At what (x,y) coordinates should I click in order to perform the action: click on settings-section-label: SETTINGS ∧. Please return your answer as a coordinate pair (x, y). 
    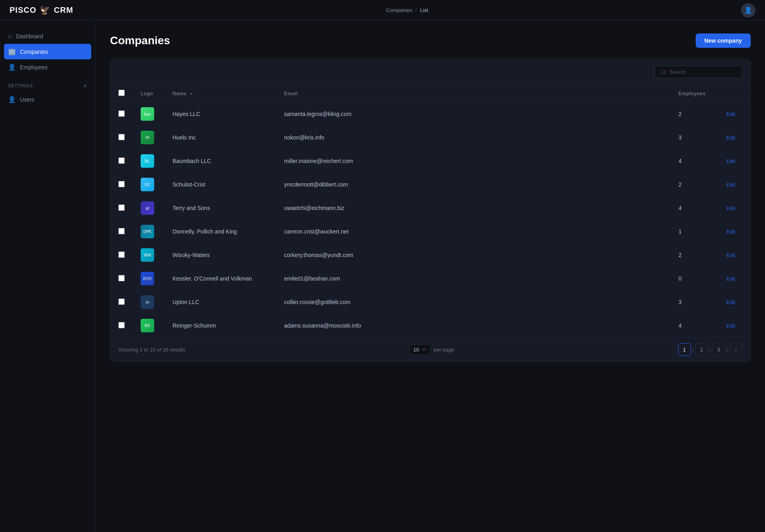
    Looking at the image, I should click on (48, 83).